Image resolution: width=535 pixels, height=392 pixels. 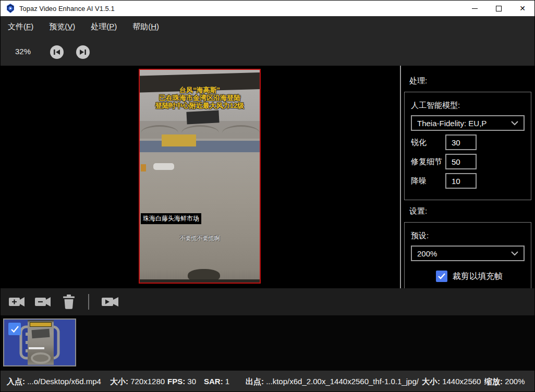 I want to click on status-scale: 缩放: 200%, so click(x=505, y=382).